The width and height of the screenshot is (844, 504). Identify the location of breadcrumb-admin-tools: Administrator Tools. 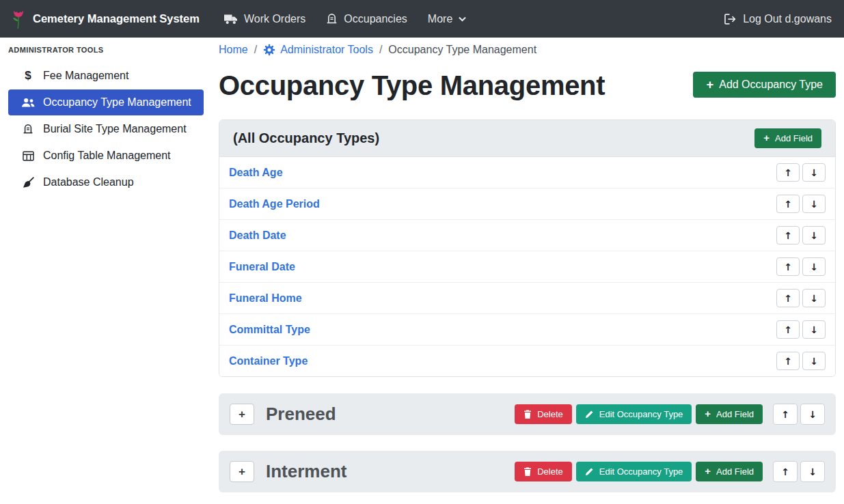
(318, 50).